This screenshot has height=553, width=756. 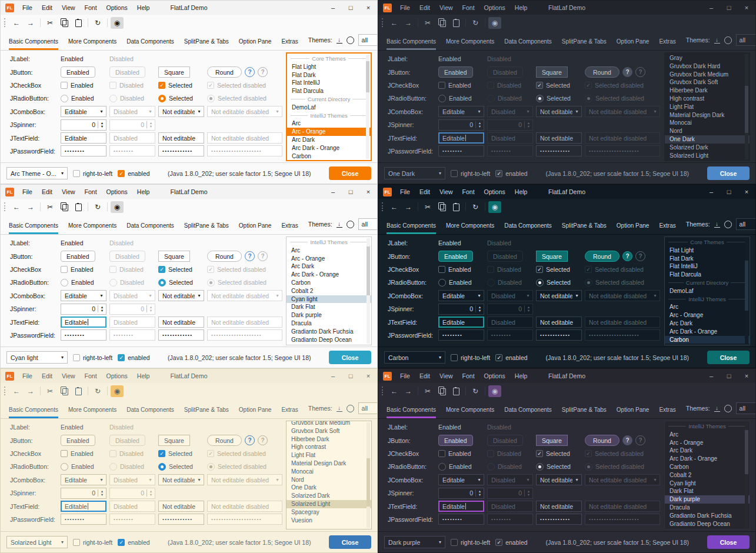 What do you see at coordinates (415, 173) in the screenshot?
I see `theme-combo: One Dark▾` at bounding box center [415, 173].